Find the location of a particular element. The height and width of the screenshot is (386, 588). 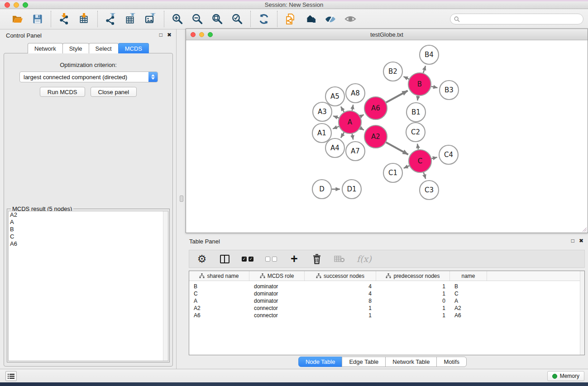

node-C3: C3 is located at coordinates (429, 190).